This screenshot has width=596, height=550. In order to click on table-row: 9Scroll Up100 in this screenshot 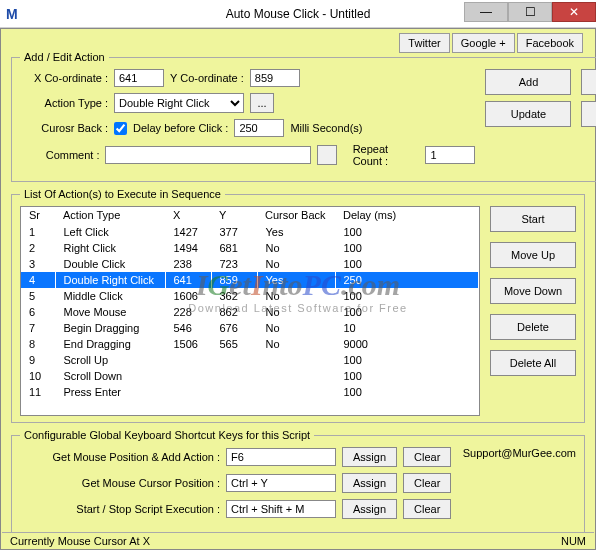, I will do `click(250, 360)`.